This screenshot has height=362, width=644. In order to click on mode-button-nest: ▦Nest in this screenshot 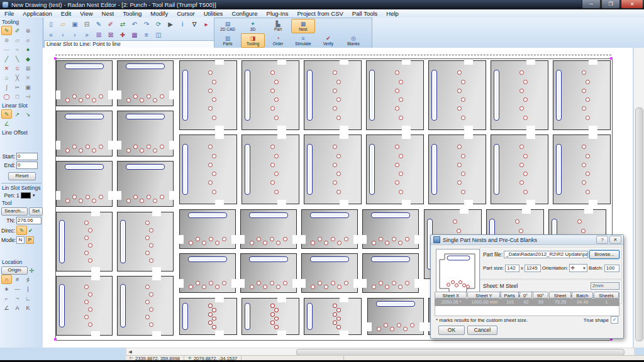, I will do `click(303, 26)`.